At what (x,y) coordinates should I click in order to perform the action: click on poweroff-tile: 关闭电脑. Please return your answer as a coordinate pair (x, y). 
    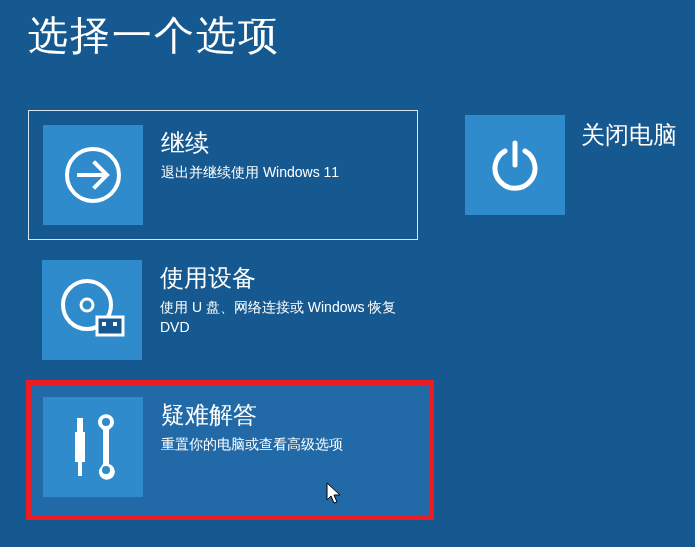
    Looking at the image, I should click on (571, 165).